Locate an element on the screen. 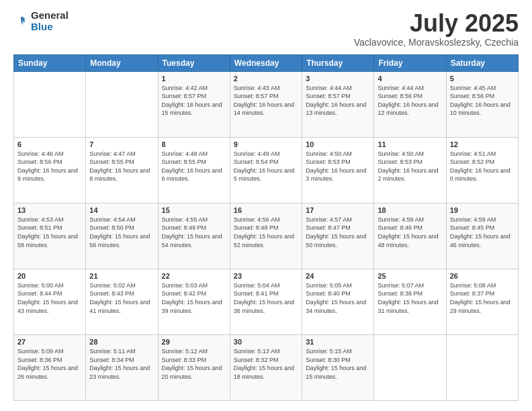  calendar-cell: 4Sunrise: 4:44 AM Sunset: 8:56 PM Daylig… is located at coordinates (410, 104).